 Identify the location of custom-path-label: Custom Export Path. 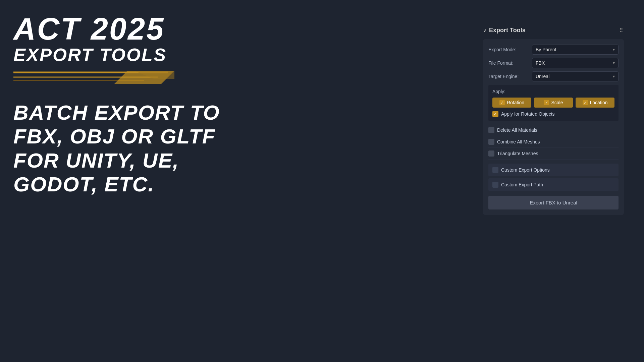
(522, 185).